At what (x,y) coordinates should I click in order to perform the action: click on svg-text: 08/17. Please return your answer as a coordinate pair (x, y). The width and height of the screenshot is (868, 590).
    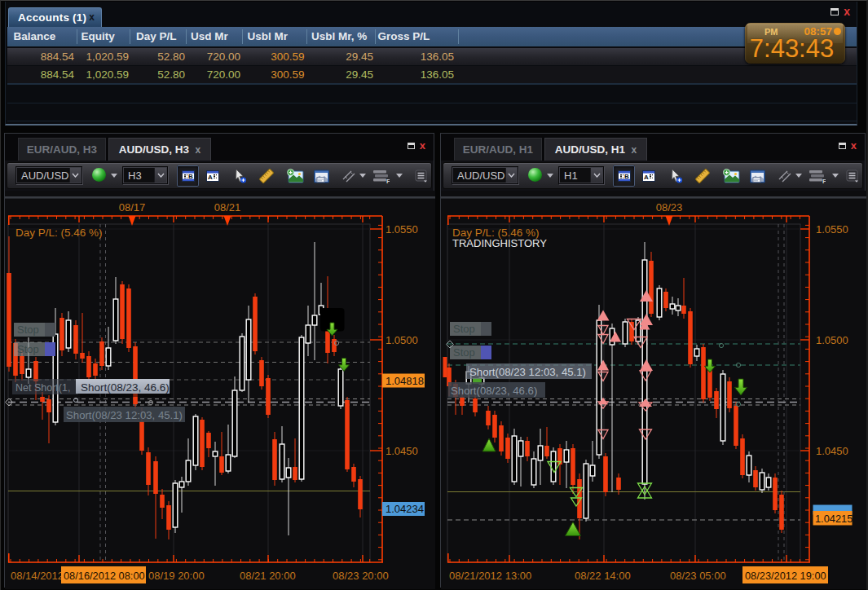
    Looking at the image, I should click on (132, 207).